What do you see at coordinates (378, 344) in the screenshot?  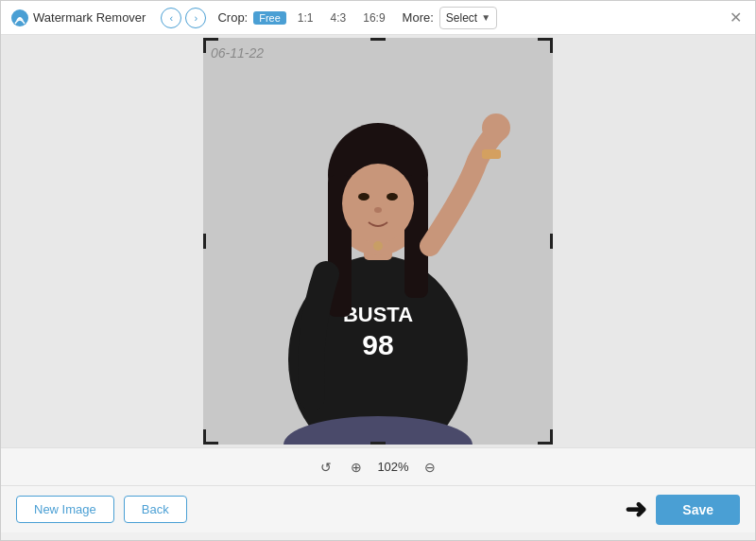 I see `svg-text: 98` at bounding box center [378, 344].